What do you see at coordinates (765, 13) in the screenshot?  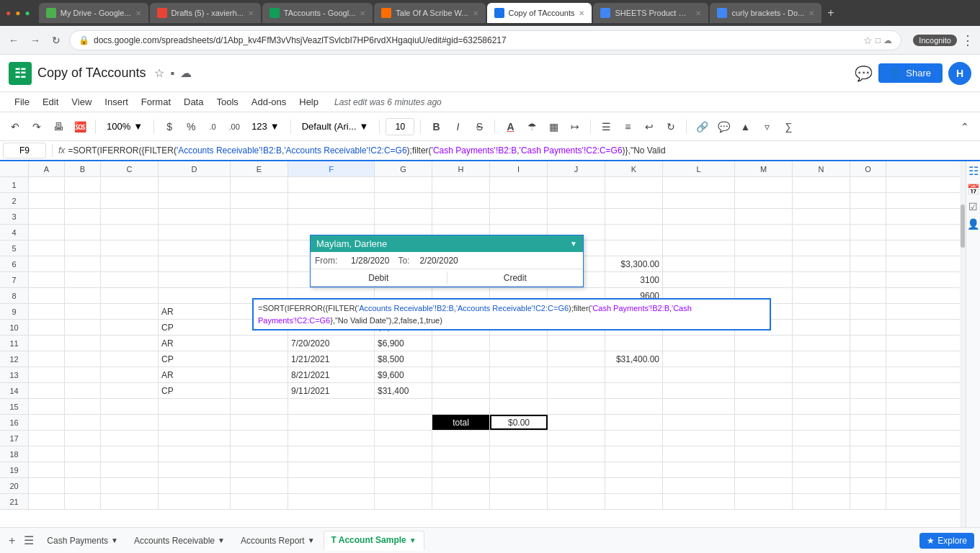 I see `browser-tab-tab7: curly brackets - Do...✕` at bounding box center [765, 13].